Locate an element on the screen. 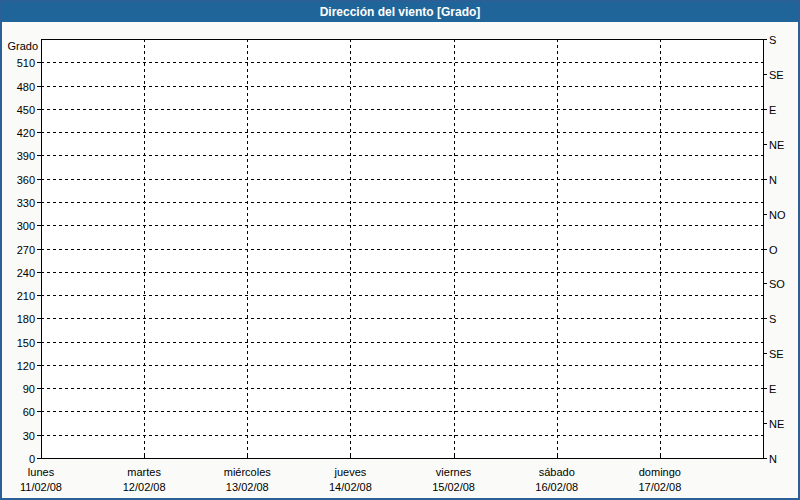  x-day-date-label: 17/02/08 is located at coordinates (660, 487).